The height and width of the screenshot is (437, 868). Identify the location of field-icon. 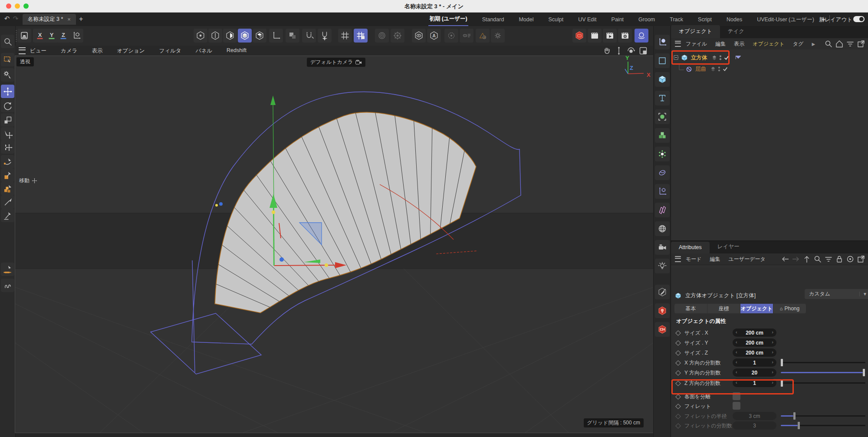
(662, 210).